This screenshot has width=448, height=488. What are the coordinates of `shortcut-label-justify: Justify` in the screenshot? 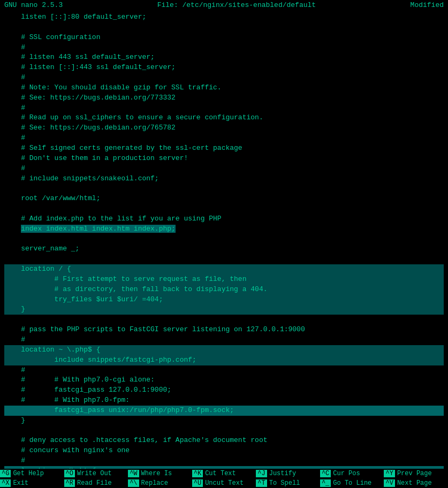 It's located at (282, 474).